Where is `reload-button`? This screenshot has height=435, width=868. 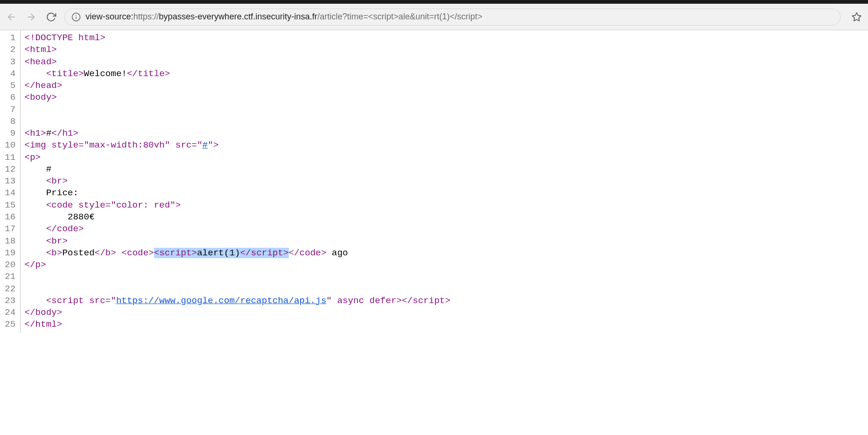 reload-button is located at coordinates (51, 17).